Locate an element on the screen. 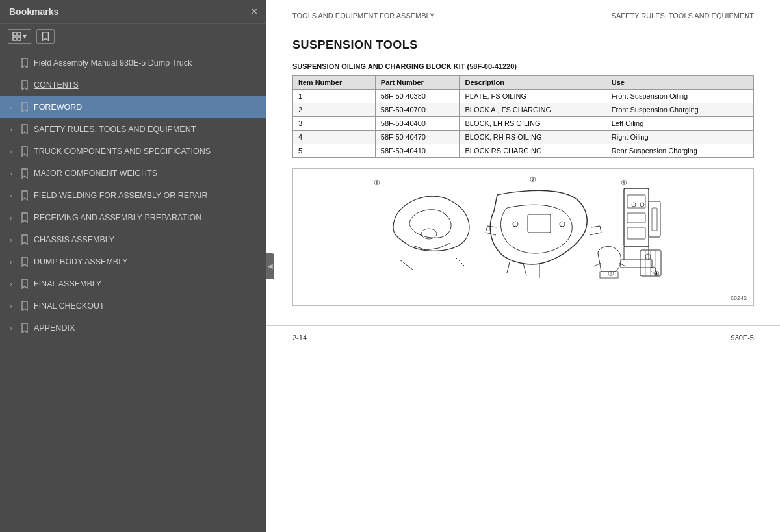  sidebar-item-label: RECEIVING AND ASSEMBLY PREPARATION is located at coordinates (147, 218).